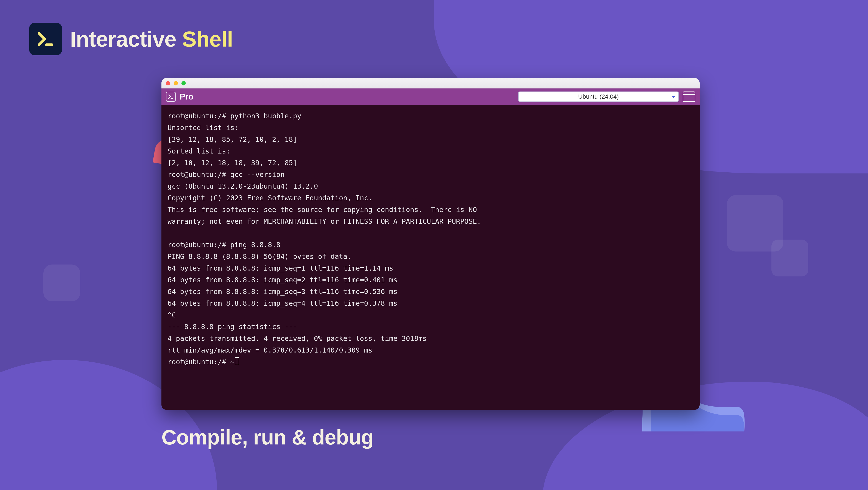  Describe the element at coordinates (268, 437) in the screenshot. I see `tagline: Compile, run & debug` at that location.